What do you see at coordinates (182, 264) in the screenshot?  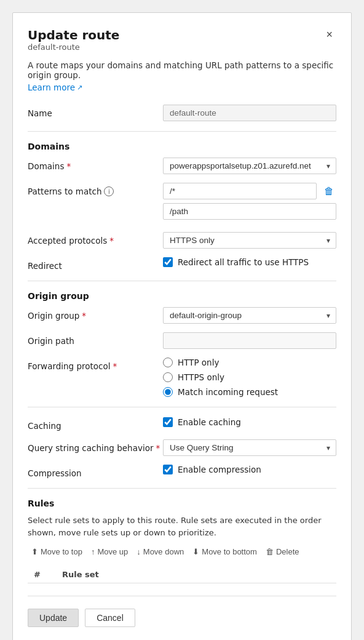 I see `redirect-row: Redirect Redirect all traffic to use HTT…` at bounding box center [182, 264].